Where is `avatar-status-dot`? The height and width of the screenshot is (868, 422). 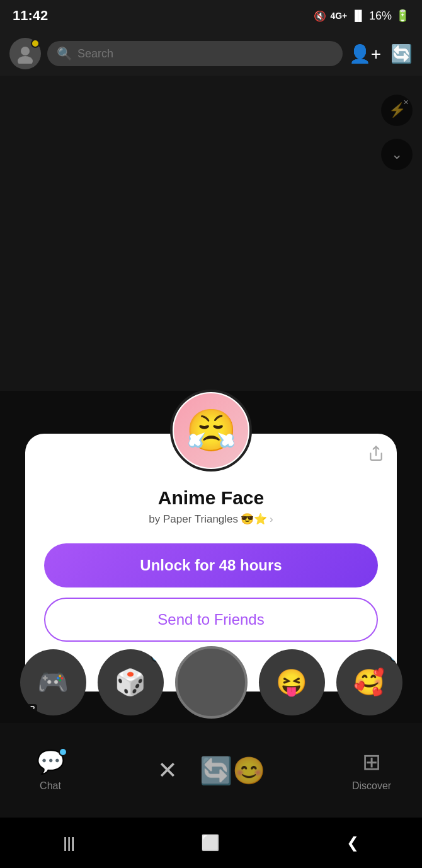
avatar-status-dot is located at coordinates (35, 43).